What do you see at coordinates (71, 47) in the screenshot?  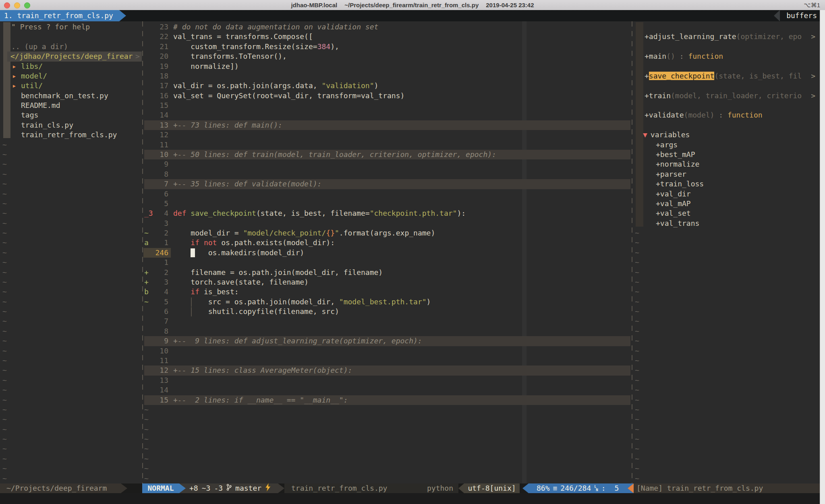 I see `nerdtree-up-dir: .. (up a dir)` at bounding box center [71, 47].